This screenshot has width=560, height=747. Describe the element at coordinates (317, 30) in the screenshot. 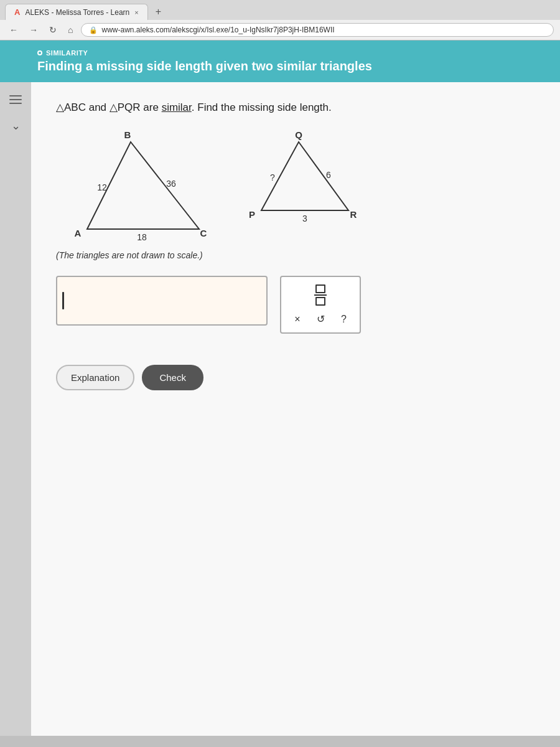

I see `address-bar: 🔒 www-awn.aleks.com/alekscgi/x/Isl.exe/1…` at that location.